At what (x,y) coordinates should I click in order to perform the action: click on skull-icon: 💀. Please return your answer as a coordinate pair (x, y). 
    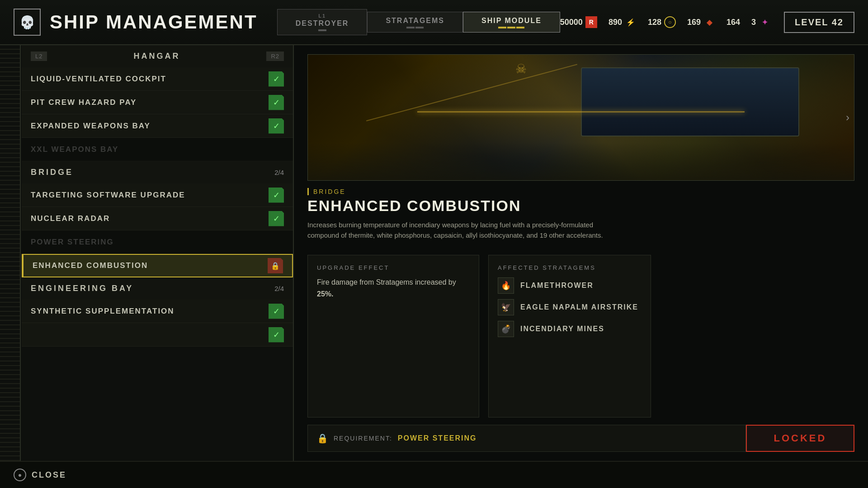
    Looking at the image, I should click on (27, 22).